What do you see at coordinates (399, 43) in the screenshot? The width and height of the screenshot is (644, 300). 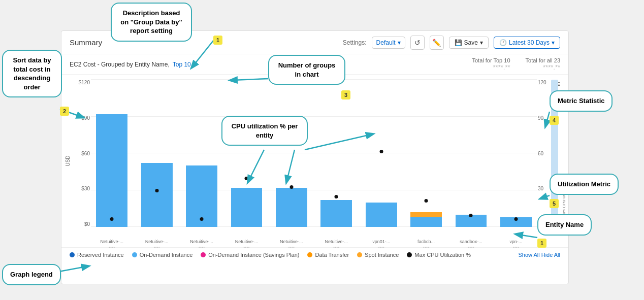 I see `chevron-down-icon: ▾` at bounding box center [399, 43].